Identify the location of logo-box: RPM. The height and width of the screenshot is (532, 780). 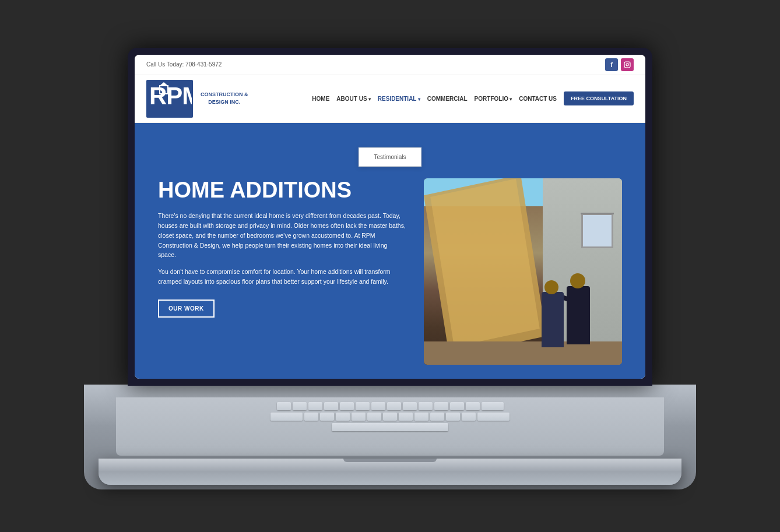
(170, 99).